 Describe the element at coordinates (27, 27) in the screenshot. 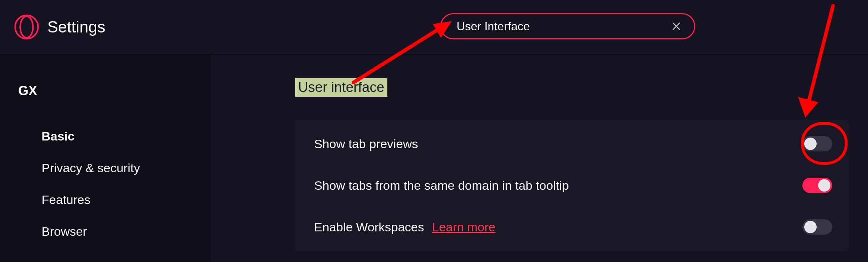

I see `opera-logo-icon` at that location.